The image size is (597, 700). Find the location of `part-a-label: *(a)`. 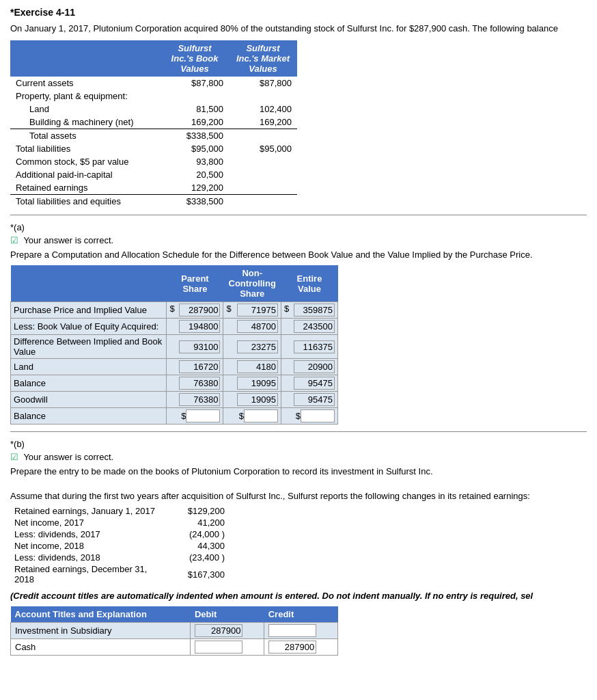

part-a-label: *(a) is located at coordinates (298, 227).